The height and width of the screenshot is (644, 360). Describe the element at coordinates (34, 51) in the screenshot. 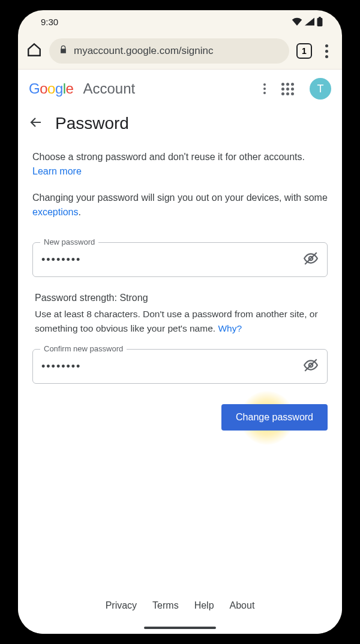

I see `home-icon` at that location.